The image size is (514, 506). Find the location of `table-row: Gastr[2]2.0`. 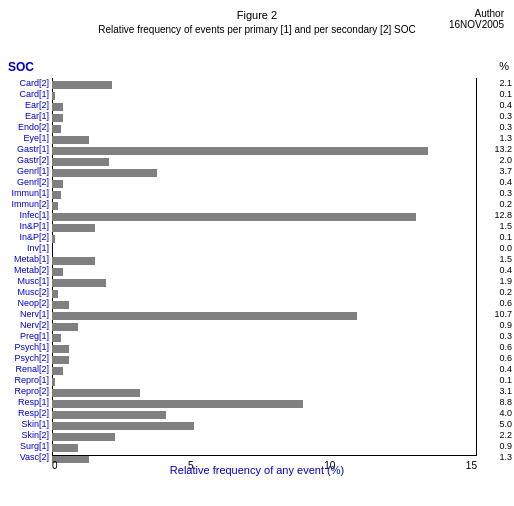

table-row: Gastr[2]2.0 is located at coordinates (257, 160).